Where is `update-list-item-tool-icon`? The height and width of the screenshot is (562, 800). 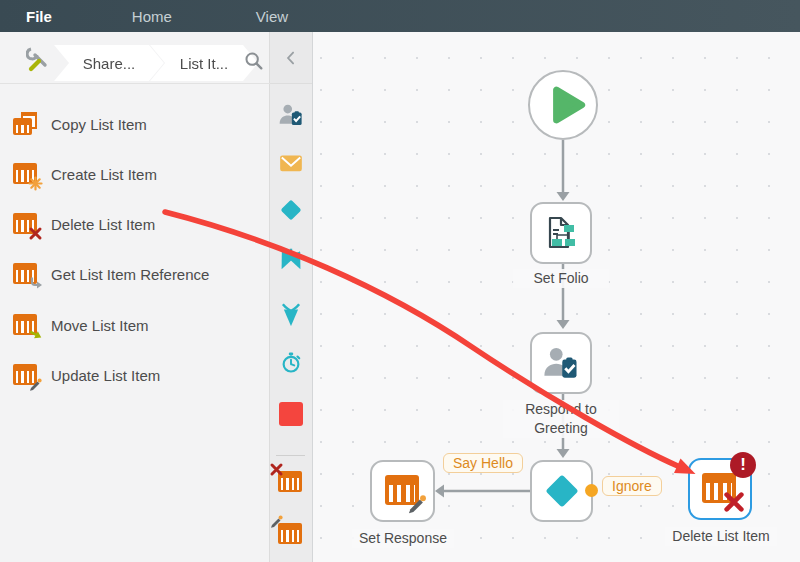
update-list-item-tool-icon is located at coordinates (291, 536).